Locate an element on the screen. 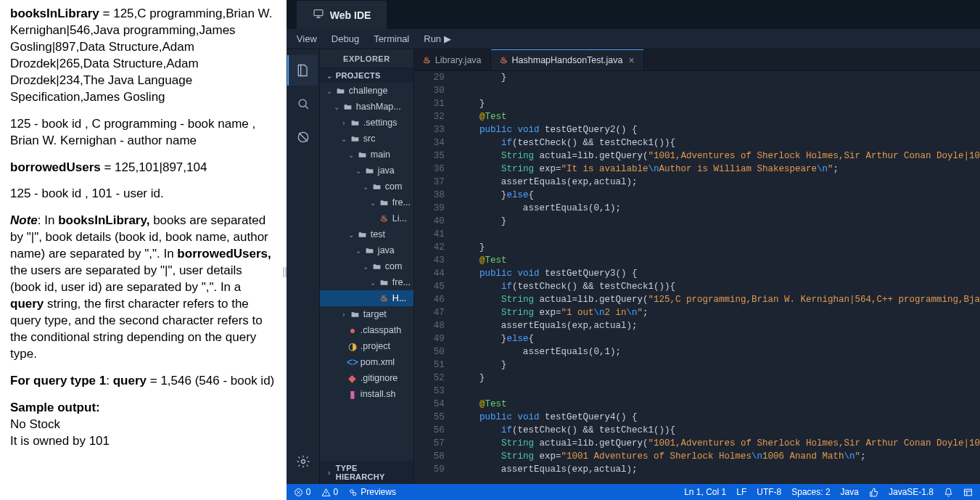  tree-java: ⌄java is located at coordinates (367, 171).